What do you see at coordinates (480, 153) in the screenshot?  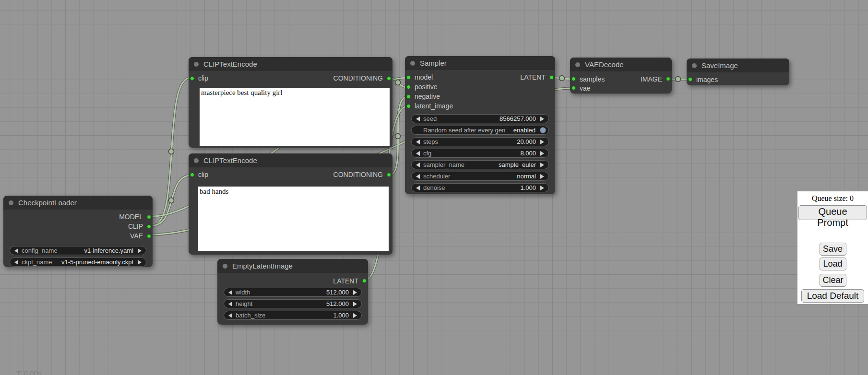 I see `widget-cfg: cfg 8.000` at bounding box center [480, 153].